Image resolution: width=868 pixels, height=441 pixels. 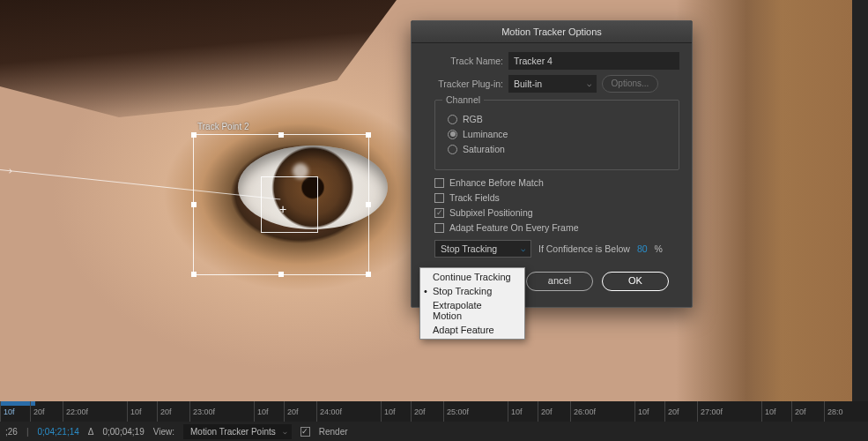 I want to click on cancel-button: ancel, so click(x=560, y=281).